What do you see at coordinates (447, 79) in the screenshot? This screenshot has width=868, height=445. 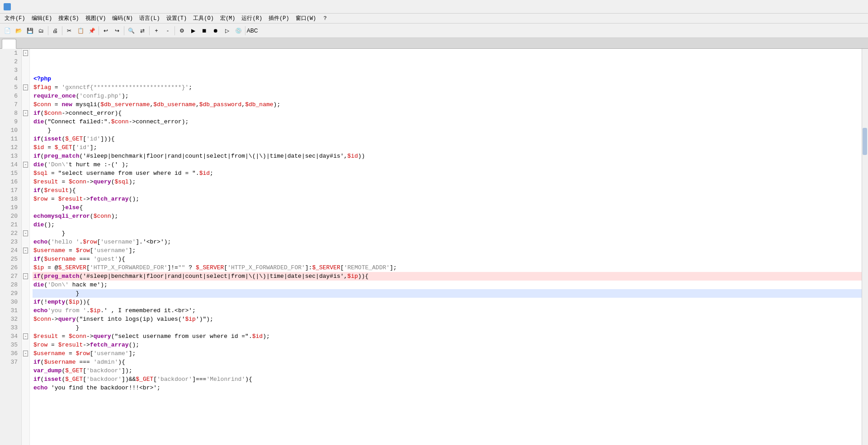 I see `code-line: <?php` at bounding box center [447, 79].